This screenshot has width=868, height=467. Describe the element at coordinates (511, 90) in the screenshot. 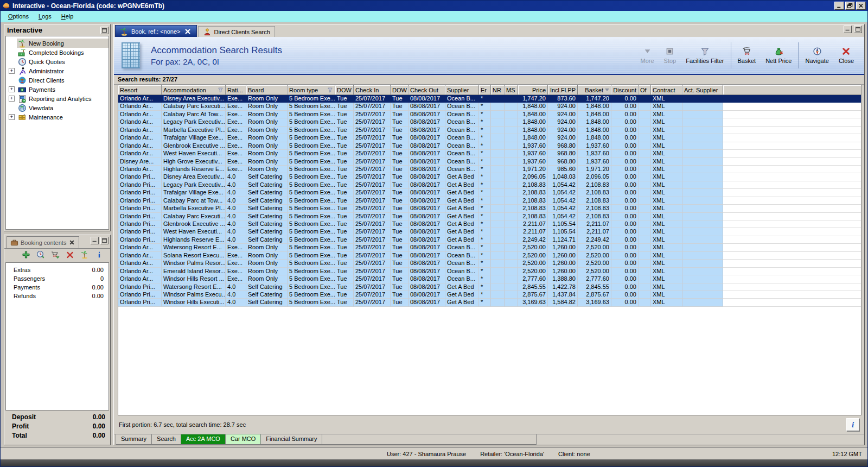

I see `column-header-ms: MS` at that location.